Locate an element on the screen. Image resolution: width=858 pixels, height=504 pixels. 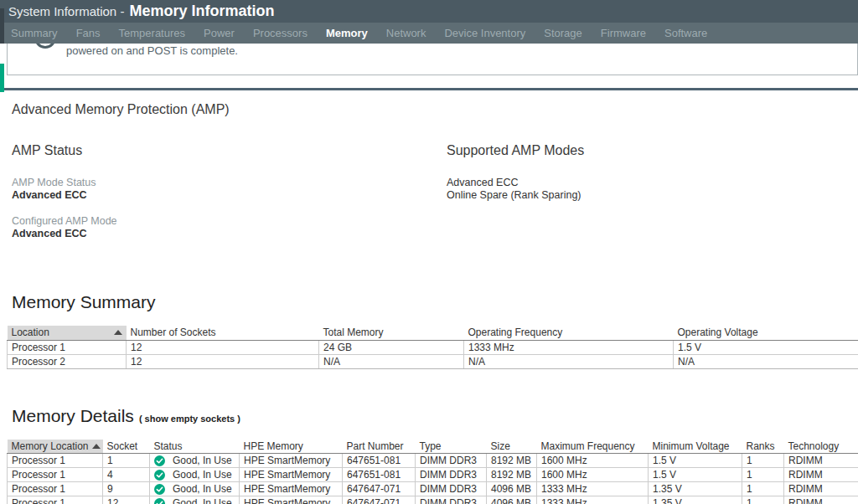
details-col-maximum-frequency: Maximum Frequency is located at coordinates (593, 447).